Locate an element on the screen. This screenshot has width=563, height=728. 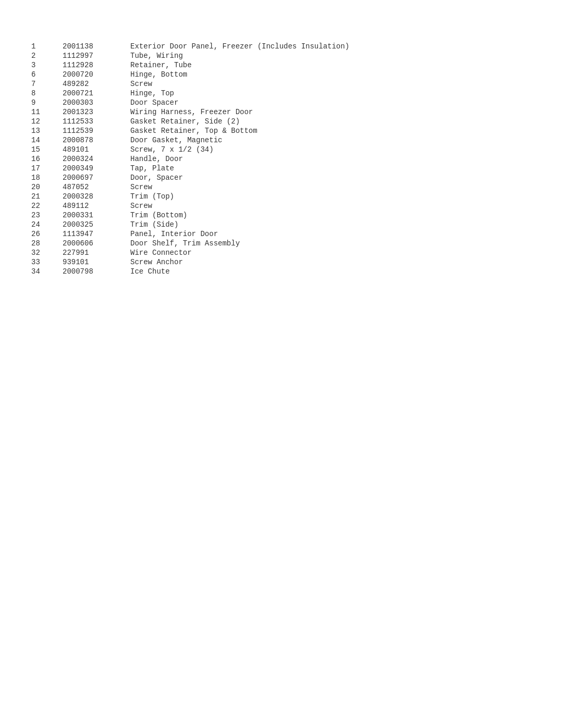
table-row: 172000349Tap, Plate is located at coordinates (190, 168).